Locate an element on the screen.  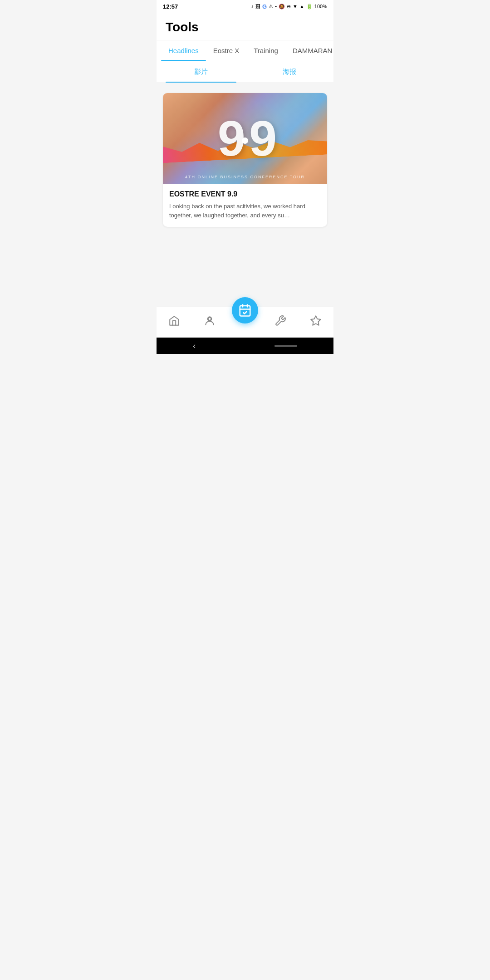
minus-icon: ⊖ is located at coordinates (289, 6).